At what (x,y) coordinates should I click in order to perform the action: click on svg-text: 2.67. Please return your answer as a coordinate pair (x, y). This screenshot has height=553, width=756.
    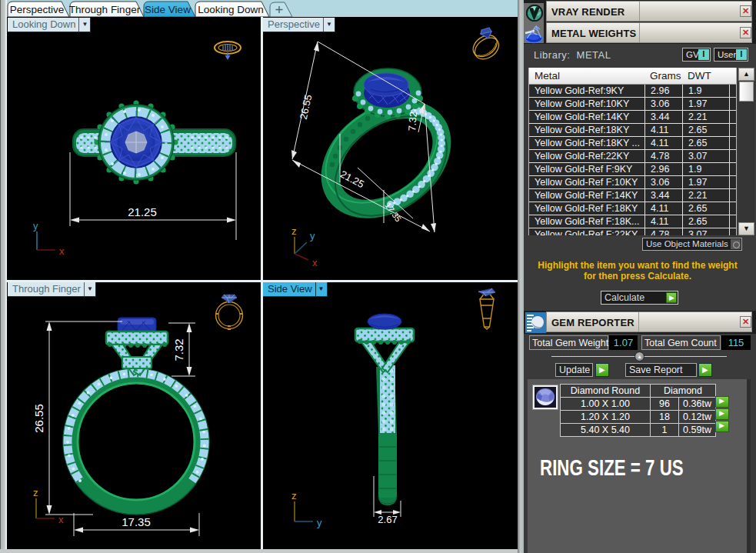
    Looking at the image, I should click on (388, 520).